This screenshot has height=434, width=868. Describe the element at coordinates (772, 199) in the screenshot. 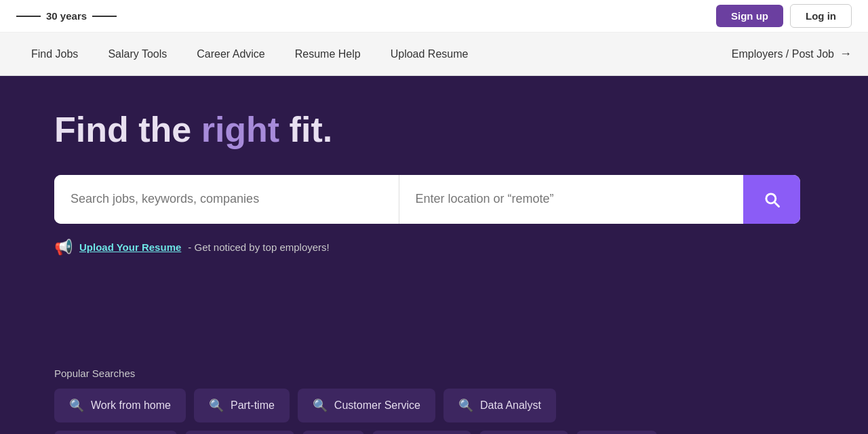

I see `search-icon` at that location.